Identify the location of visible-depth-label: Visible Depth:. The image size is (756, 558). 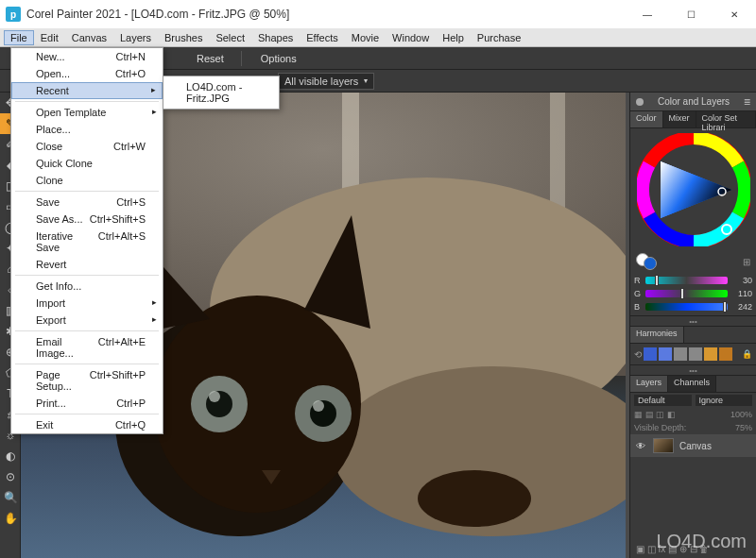
(660, 428).